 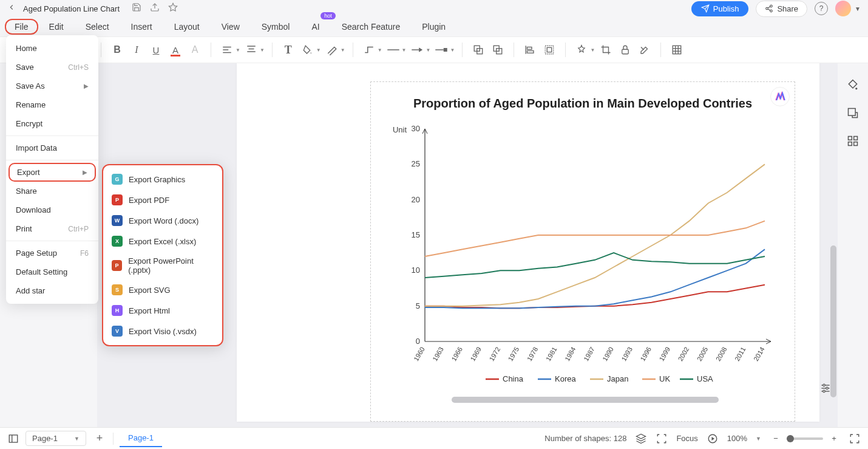 What do you see at coordinates (853, 85) in the screenshot?
I see `fill-panel-icon` at bounding box center [853, 85].